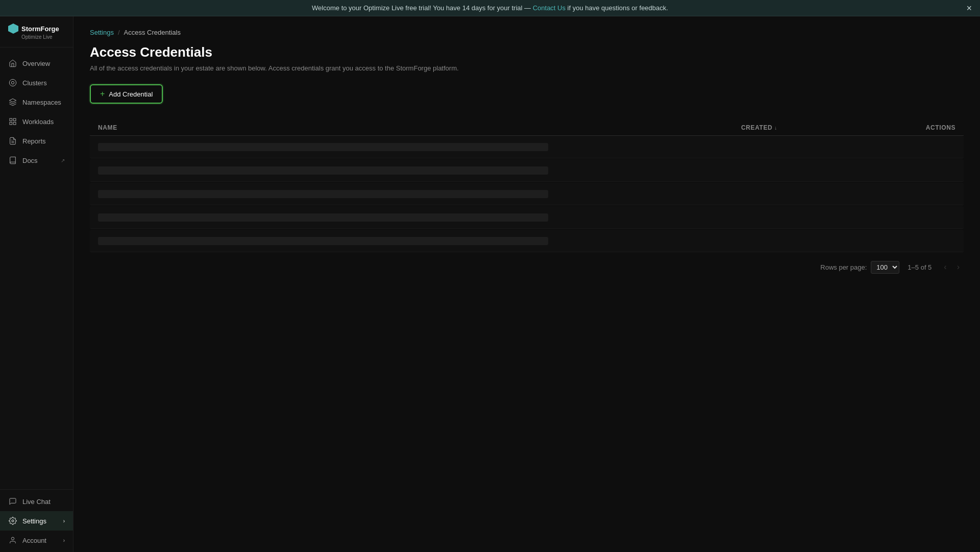  What do you see at coordinates (13, 540) in the screenshot?
I see `user-icon` at bounding box center [13, 540].